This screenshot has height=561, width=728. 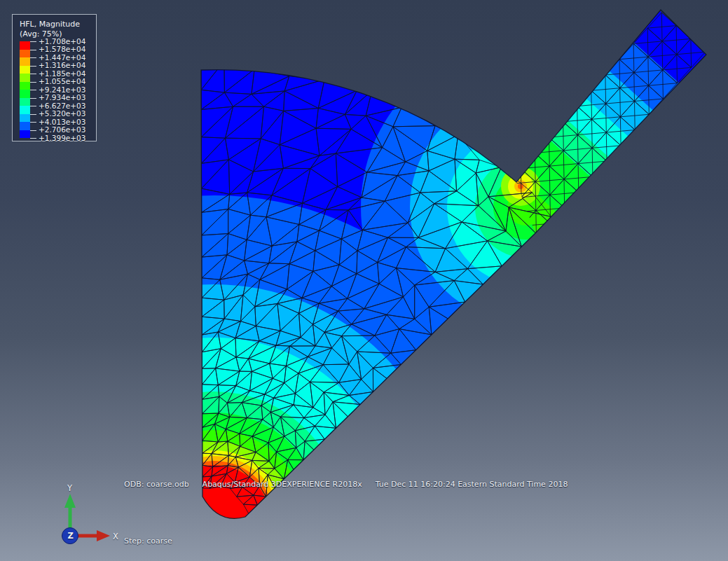 I want to click on legend-value: +5.320e+03, so click(x=62, y=113).